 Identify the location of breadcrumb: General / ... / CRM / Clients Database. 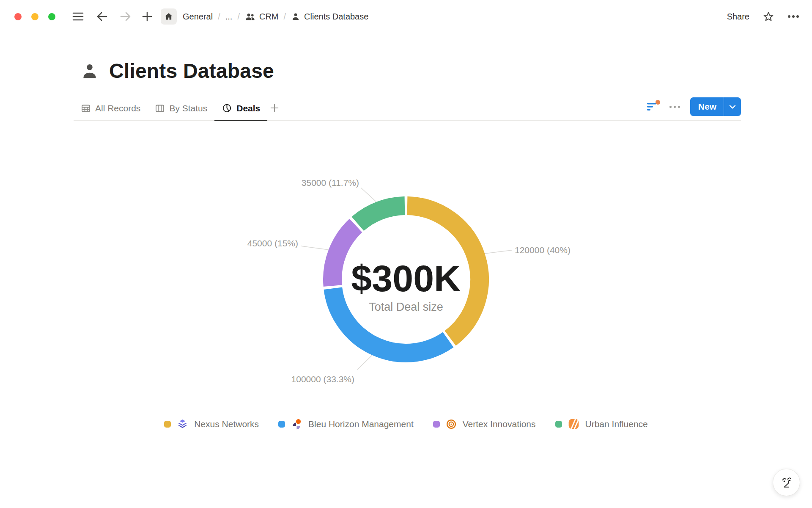
(276, 17).